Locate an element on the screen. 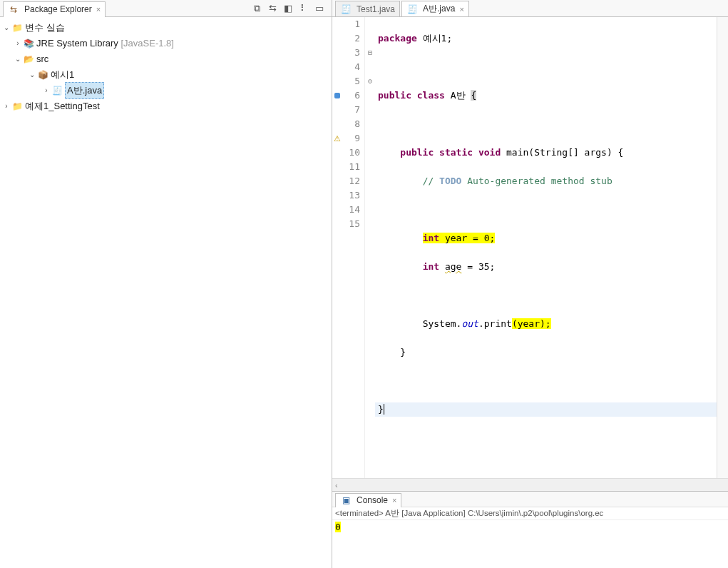  tree-project-2: › 📁 예제1_SettingTest is located at coordinates (165, 106).